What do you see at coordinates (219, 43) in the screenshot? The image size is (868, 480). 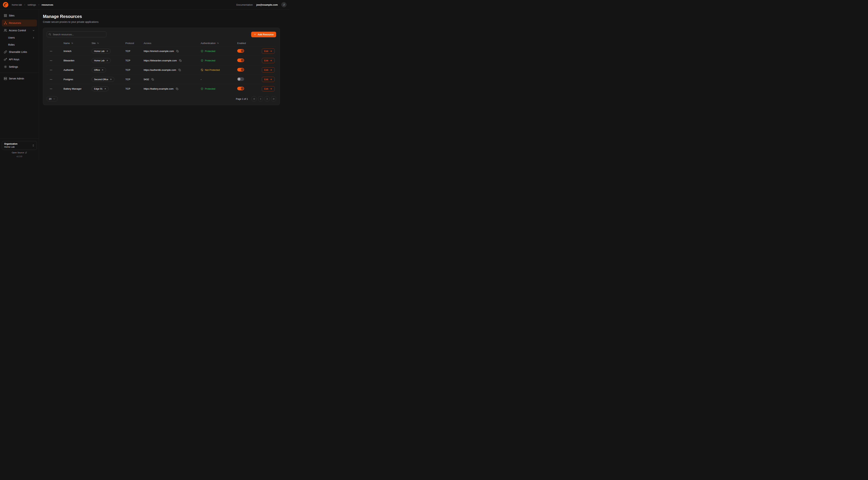 I see `column-header-authentication: Authentication` at bounding box center [219, 43].